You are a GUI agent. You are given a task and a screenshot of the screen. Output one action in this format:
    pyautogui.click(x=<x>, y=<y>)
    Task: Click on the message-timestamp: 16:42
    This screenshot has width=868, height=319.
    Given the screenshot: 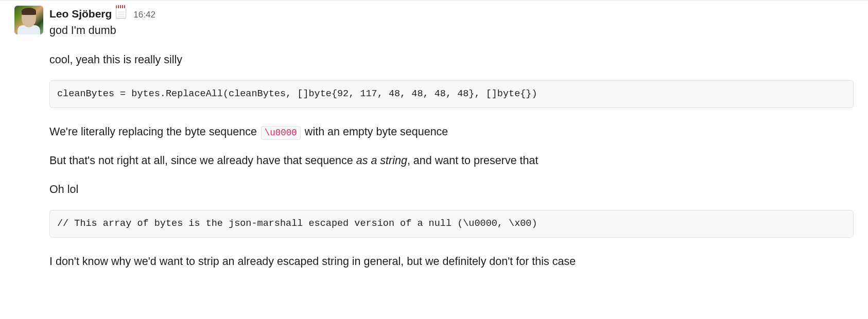 What is the action you would take?
    pyautogui.click(x=144, y=15)
    